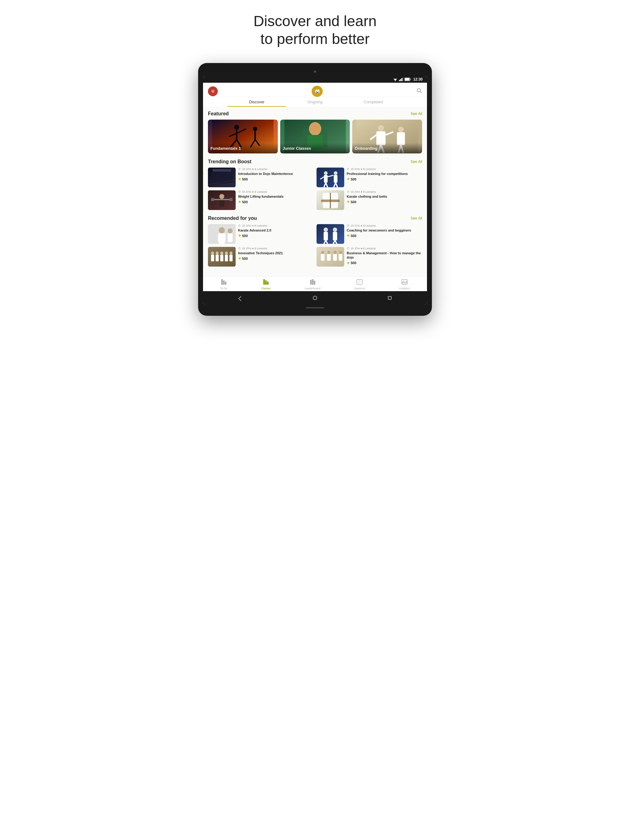  Describe the element at coordinates (266, 289) in the screenshot. I see `bottom-nav-classes-label: Classes` at that location.